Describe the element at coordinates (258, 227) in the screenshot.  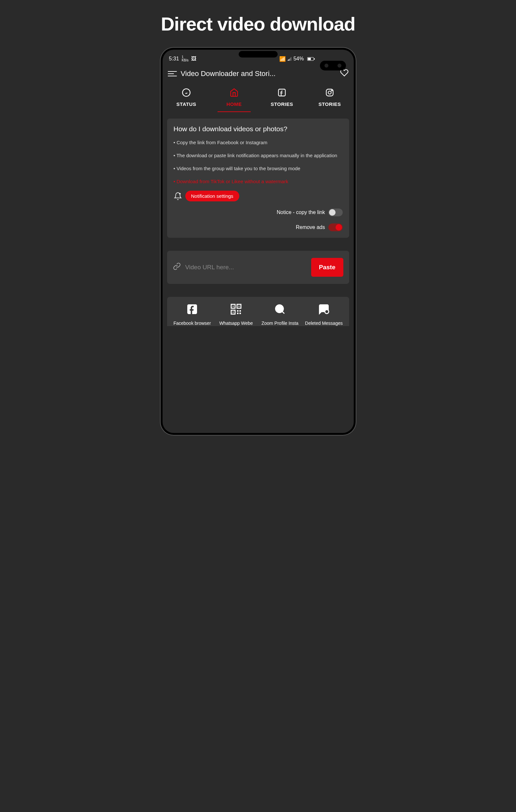
I see `toggle-ads-row: Remove ads` at that location.